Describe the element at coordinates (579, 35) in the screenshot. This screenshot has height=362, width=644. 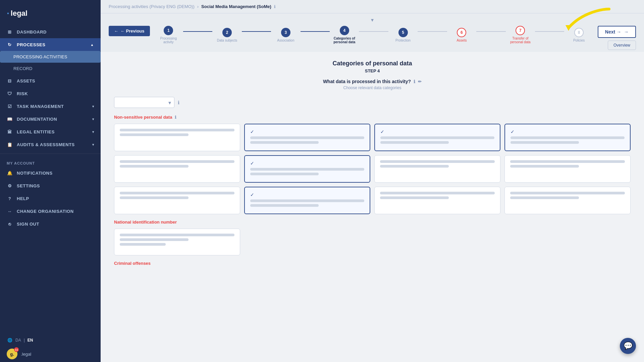
I see `step-8: 8 Policies` at that location.